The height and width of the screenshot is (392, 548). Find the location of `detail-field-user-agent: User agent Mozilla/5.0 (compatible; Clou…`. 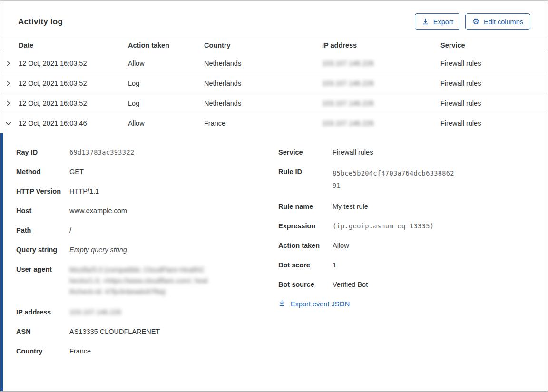

detail-field-user-agent: User agent Mozilla/5.0 (compatible; Clou… is located at coordinates (147, 281).